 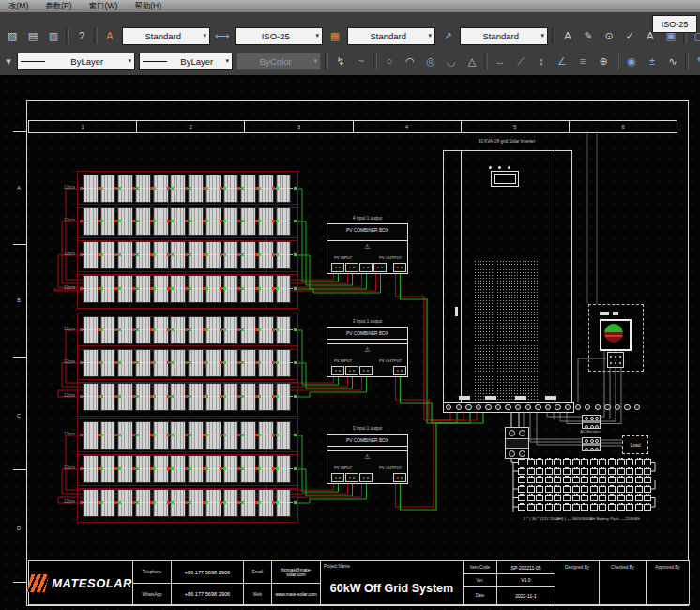 I want to click on circle-icon: ○, so click(x=389, y=61).